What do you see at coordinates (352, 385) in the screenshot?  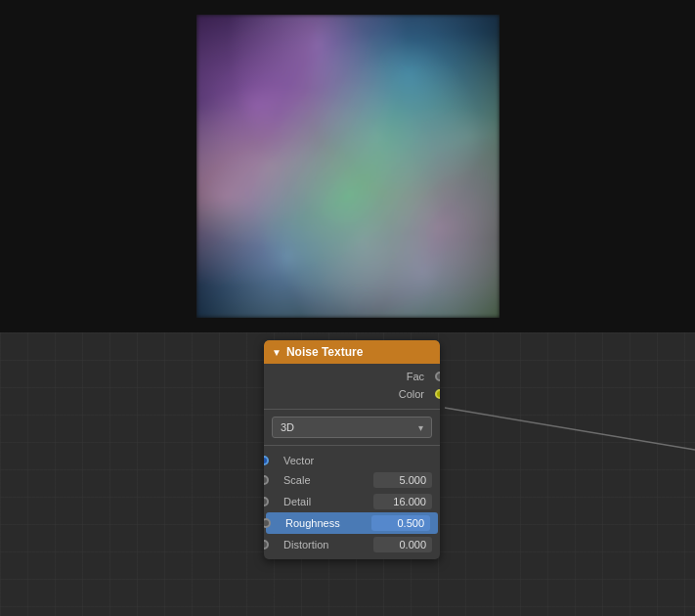 I see `node-outputs: Fac Color` at bounding box center [352, 385].